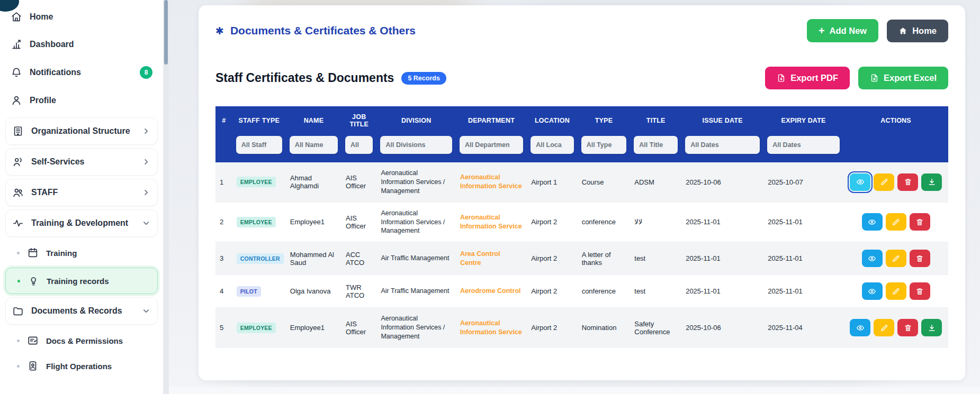  I want to click on export-pdf-button: Export PDF, so click(807, 78).